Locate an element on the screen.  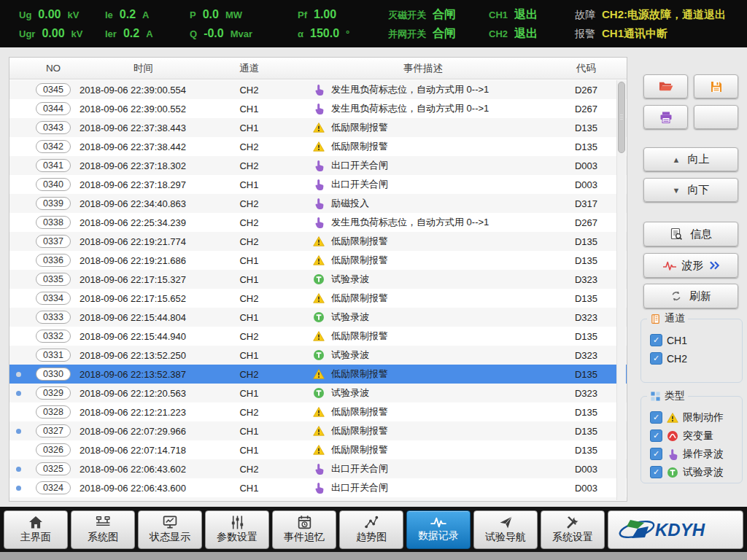
row-number-badge: 0327 is located at coordinates (53, 431).